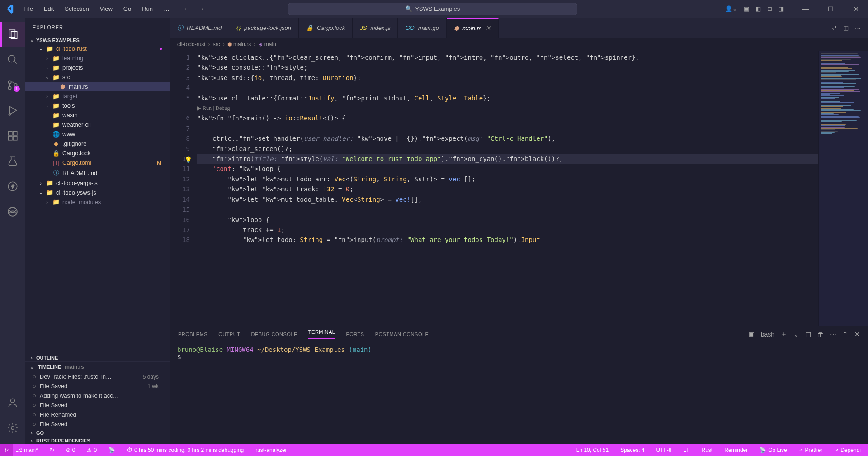 Image resolution: width=868 pixels, height=456 pixels. I want to click on menu-selection: Selection, so click(77, 9).